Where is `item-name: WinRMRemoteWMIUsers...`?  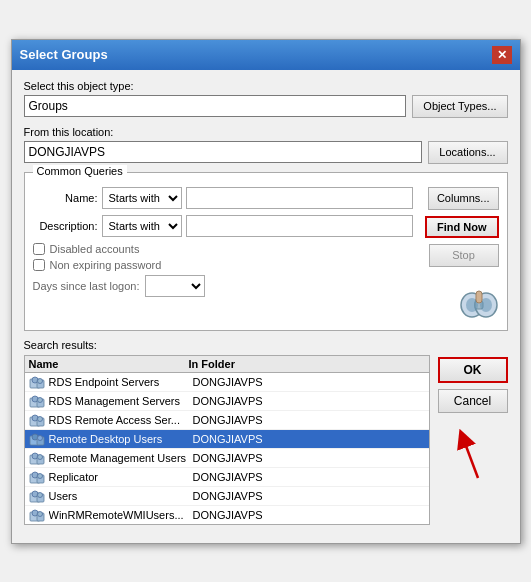 item-name: WinRMRemoteWMIUsers... is located at coordinates (121, 515).